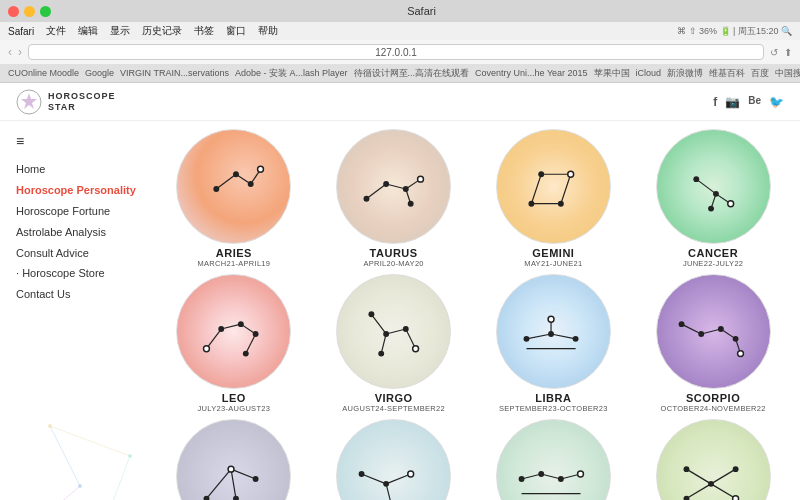 This screenshot has width=800, height=500. Describe the element at coordinates (394, 460) in the screenshot. I see `sign-circle-capricorn` at that location.